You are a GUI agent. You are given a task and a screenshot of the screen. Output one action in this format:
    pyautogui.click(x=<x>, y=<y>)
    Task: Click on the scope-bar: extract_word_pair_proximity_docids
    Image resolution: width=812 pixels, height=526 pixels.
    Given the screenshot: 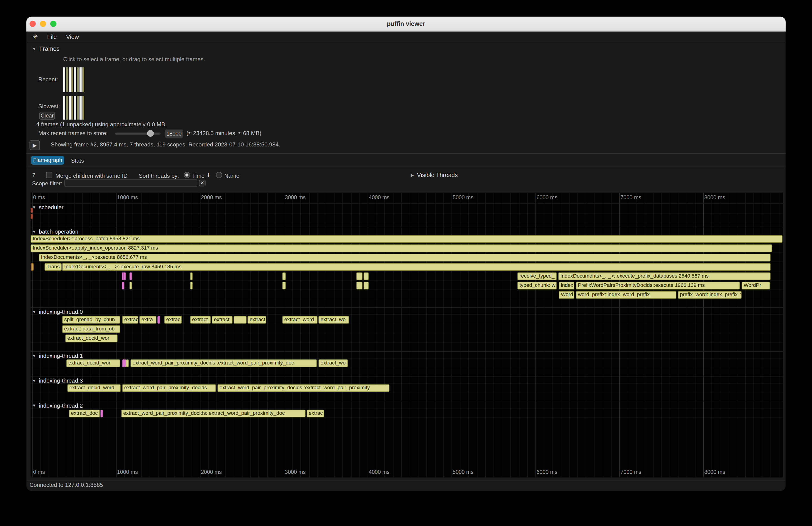 What is the action you would take?
    pyautogui.click(x=169, y=388)
    